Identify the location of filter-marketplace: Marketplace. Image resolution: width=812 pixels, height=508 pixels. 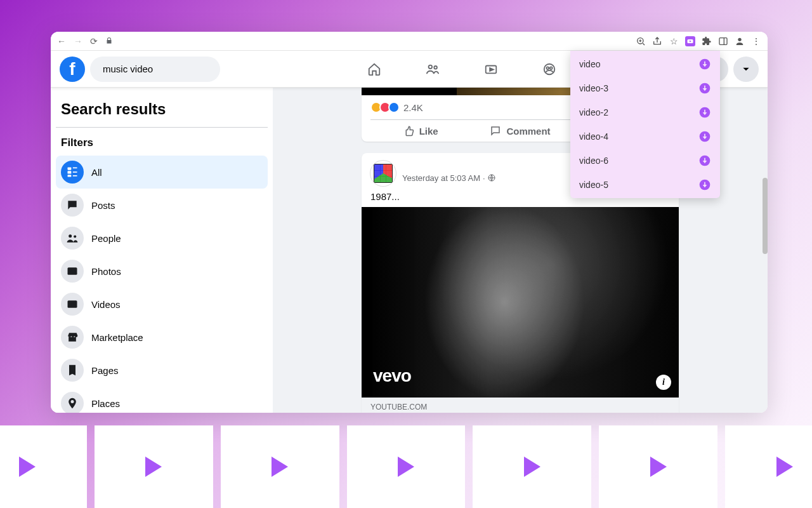
(162, 337).